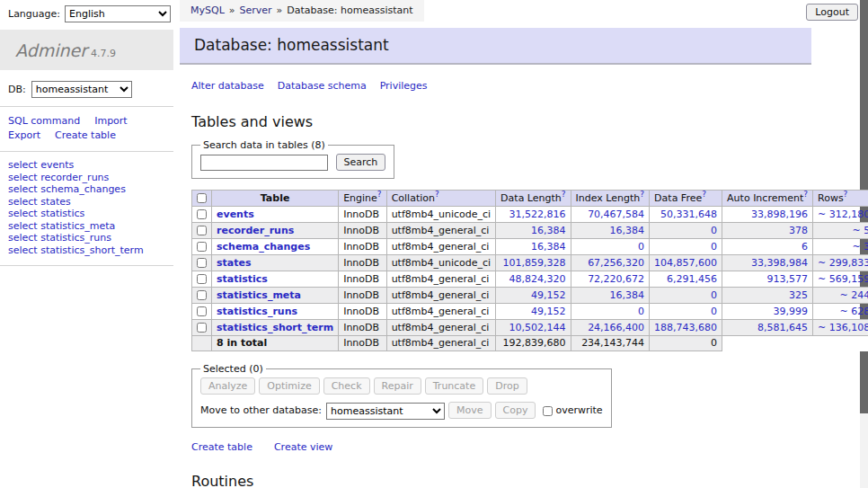 This screenshot has width=868, height=488. Describe the element at coordinates (275, 247) in the screenshot. I see `table-name-cell: schema_changes` at that location.